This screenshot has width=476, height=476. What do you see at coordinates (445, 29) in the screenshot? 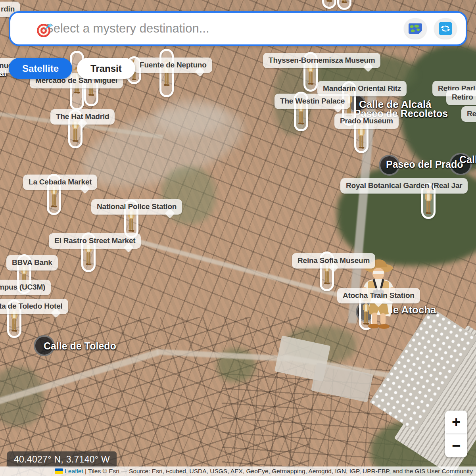
I see `shuffle-arrows-icon` at bounding box center [445, 29].